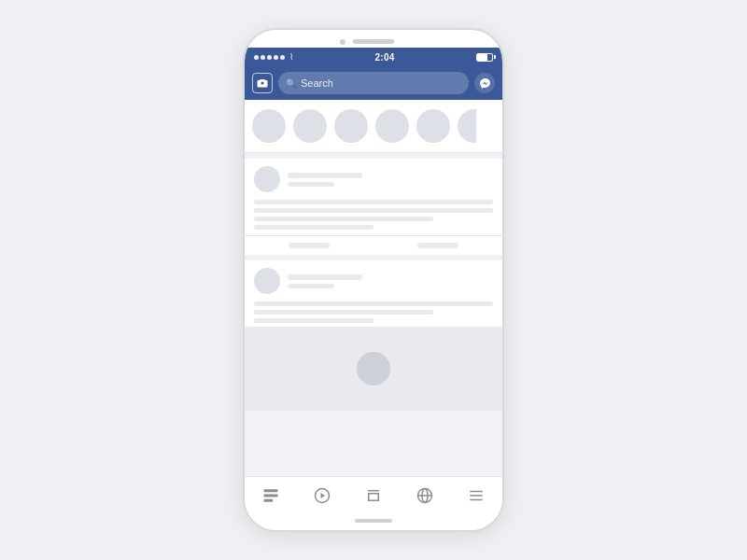 Image resolution: width=747 pixels, height=560 pixels. I want to click on app-navbar: 🔍 Search, so click(374, 83).